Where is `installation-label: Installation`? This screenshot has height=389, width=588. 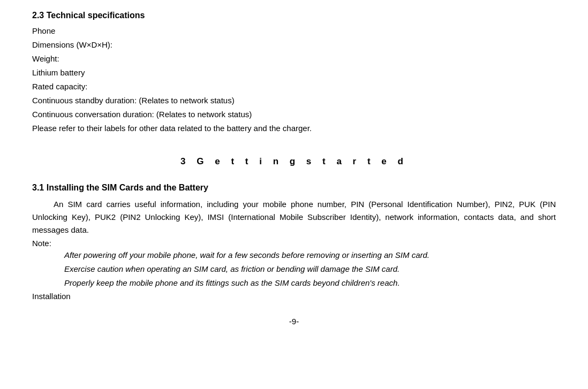
installation-label: Installation is located at coordinates (294, 296).